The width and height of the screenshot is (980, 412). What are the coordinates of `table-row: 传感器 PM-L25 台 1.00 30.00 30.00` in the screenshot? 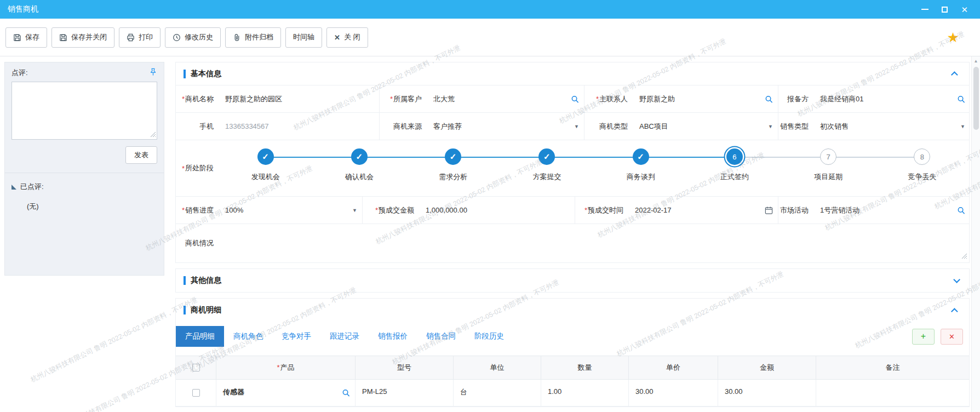 It's located at (572, 393).